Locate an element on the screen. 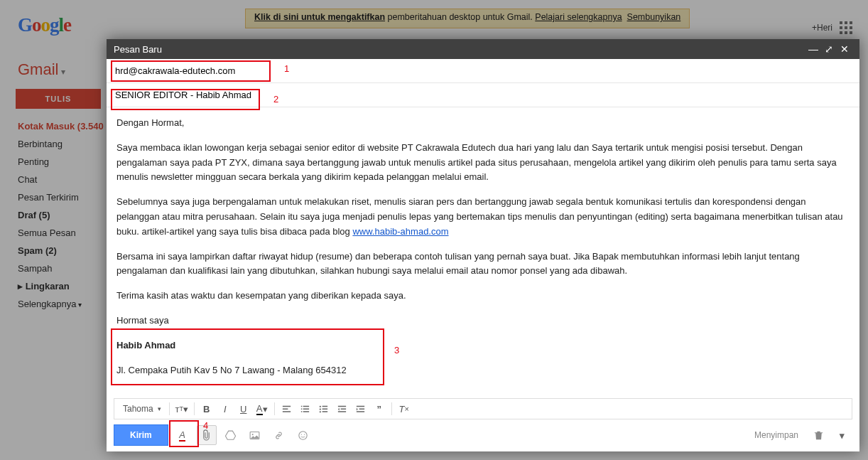 This screenshot has width=868, height=460. minimize-icon: — is located at coordinates (813, 49).